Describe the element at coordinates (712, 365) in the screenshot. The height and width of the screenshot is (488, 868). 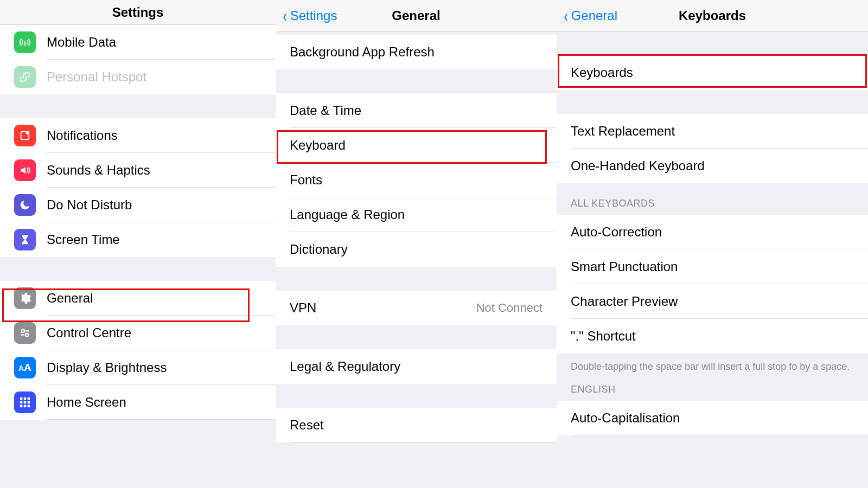
I see `period-shortcut-footer: Double-tapping the space bar will insert…` at that location.